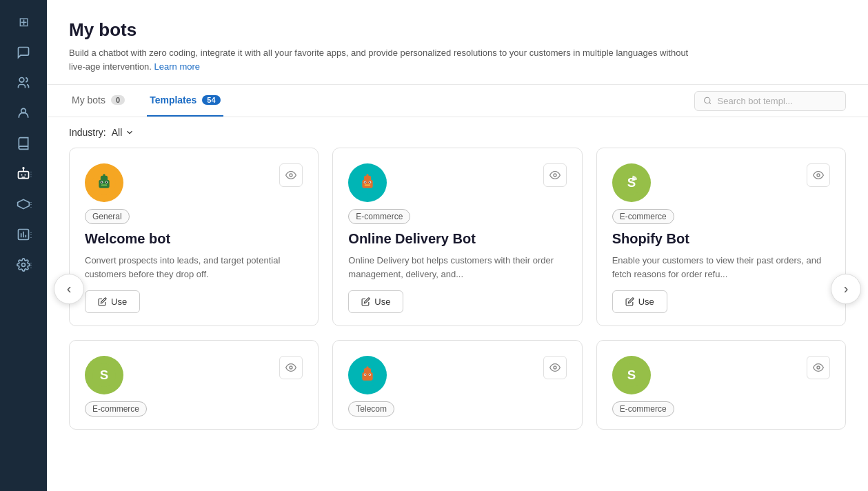 The image size is (868, 491). Describe the element at coordinates (632, 183) in the screenshot. I see `shopify-bot-avatar: S` at that location.